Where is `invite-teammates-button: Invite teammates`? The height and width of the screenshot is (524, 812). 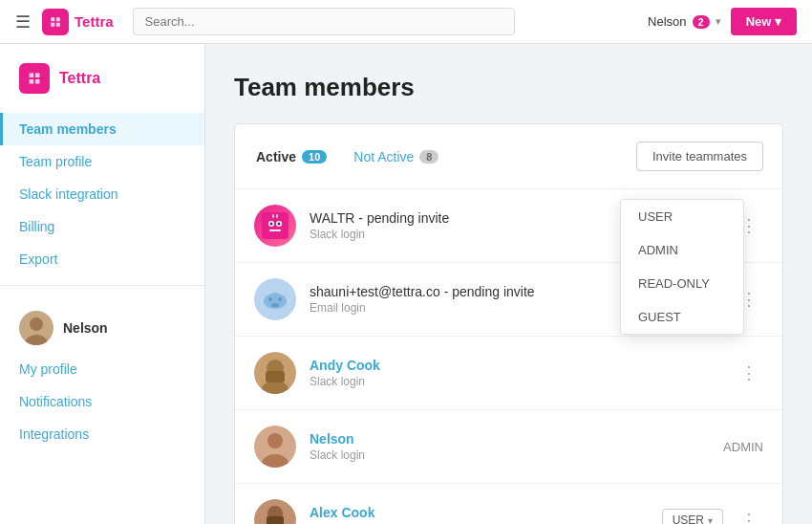 invite-teammates-button: Invite teammates is located at coordinates (699, 157).